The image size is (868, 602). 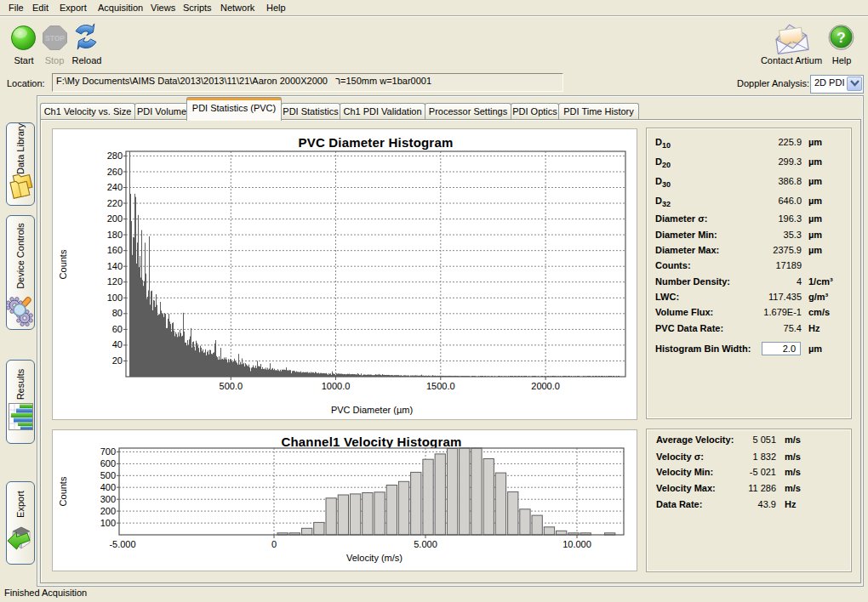 I want to click on svg-text: 260, so click(x=115, y=172).